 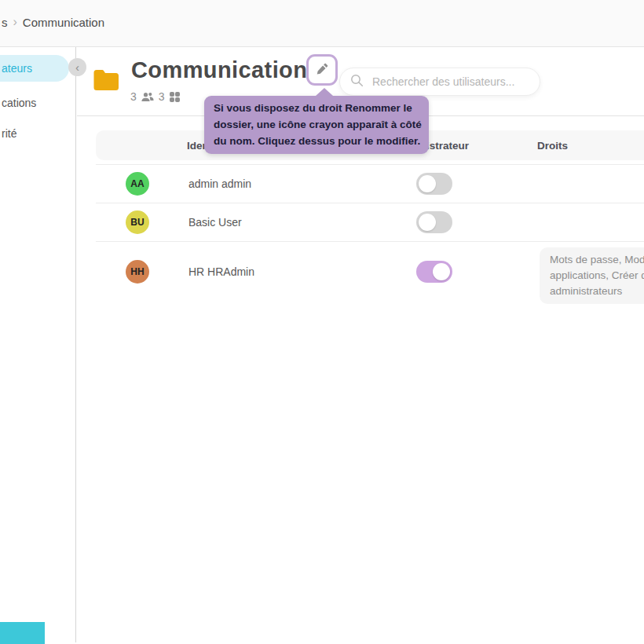 What do you see at coordinates (148, 97) in the screenshot?
I see `users-icon` at bounding box center [148, 97].